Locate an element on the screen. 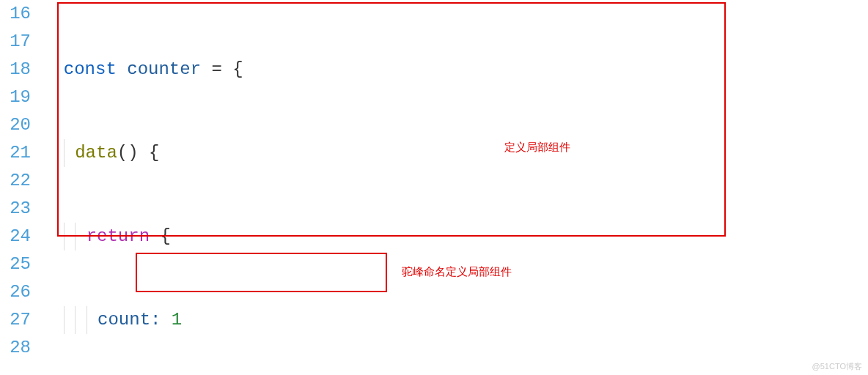 The image size is (868, 375). line-number: 28 is located at coordinates (15, 348).